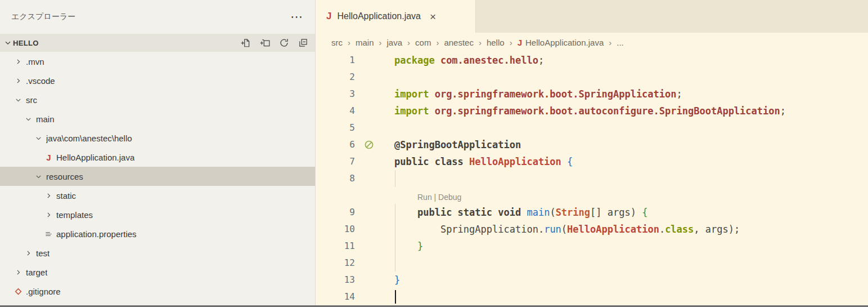  Describe the element at coordinates (620, 43) in the screenshot. I see `breadcrumb-item-: ...` at that location.